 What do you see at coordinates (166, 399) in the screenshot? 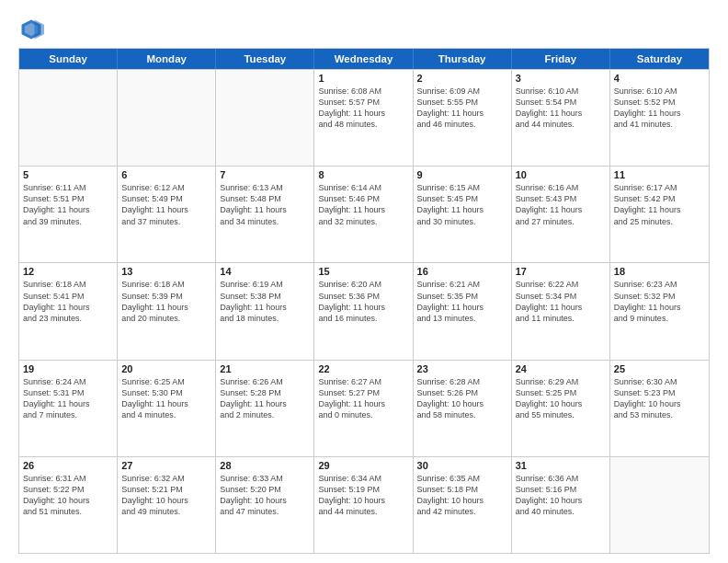
I see `day-info: Sunrise: 6:25 AM Sunset: 5:30 PM Dayligh…` at bounding box center [166, 399].